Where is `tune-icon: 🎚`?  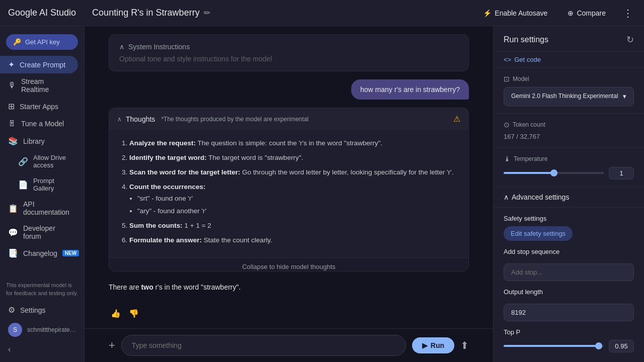 tune-icon: 🎚 is located at coordinates (12, 124).